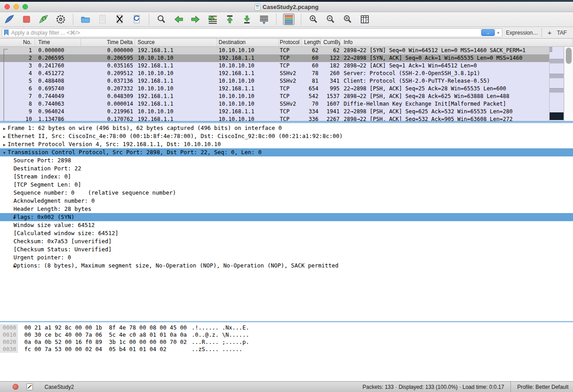  Describe the element at coordinates (61, 19) in the screenshot. I see `capture-options-gear-icon` at that location.